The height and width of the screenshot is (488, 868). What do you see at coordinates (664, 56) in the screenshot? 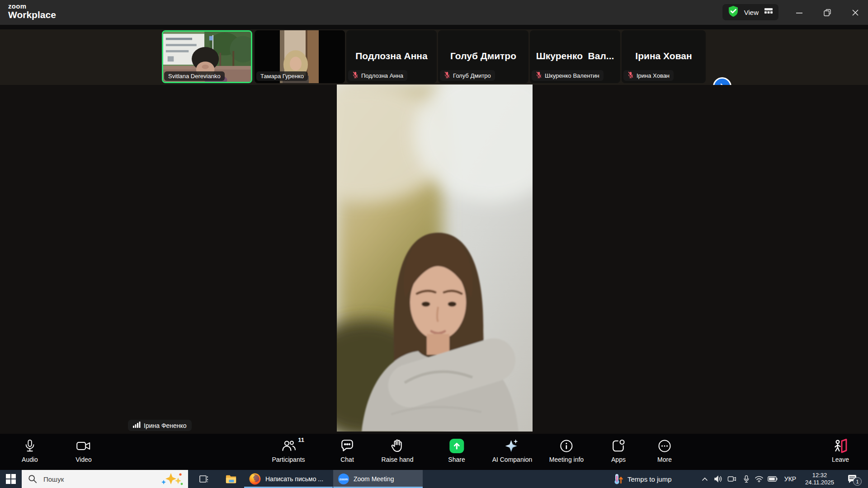
I see `participant-display-name: Ірина Хован` at bounding box center [664, 56].